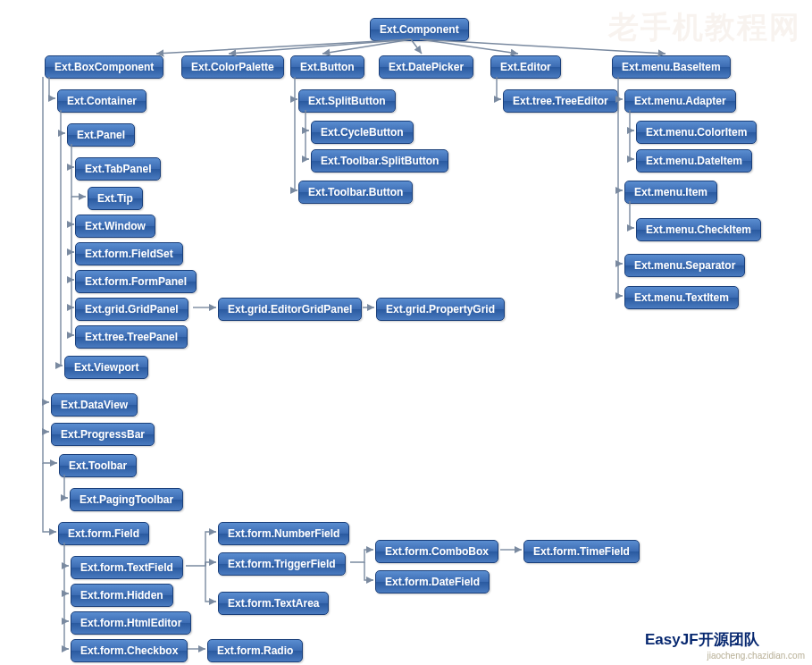 The width and height of the screenshot is (812, 665). Describe the element at coordinates (103, 434) in the screenshot. I see `node-progressbar: Ext.ProgressBar` at that location.